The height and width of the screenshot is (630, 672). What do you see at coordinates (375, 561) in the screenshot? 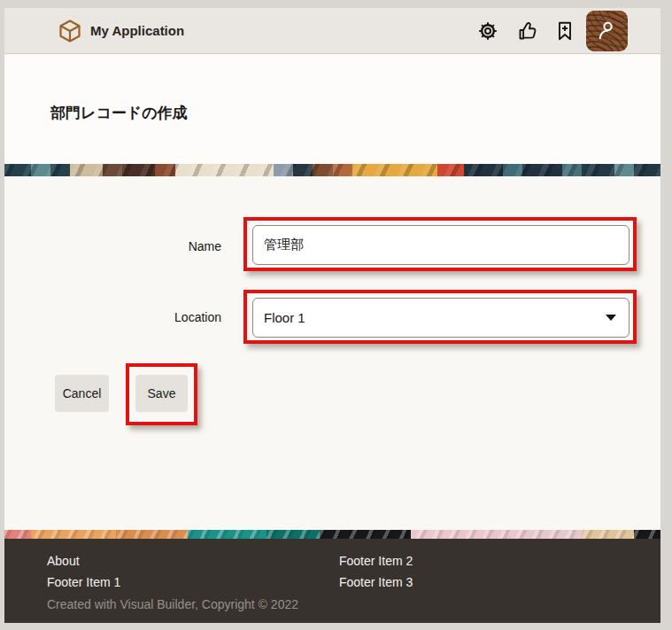
I see `footer-link-item2: Footer Item 2` at bounding box center [375, 561].